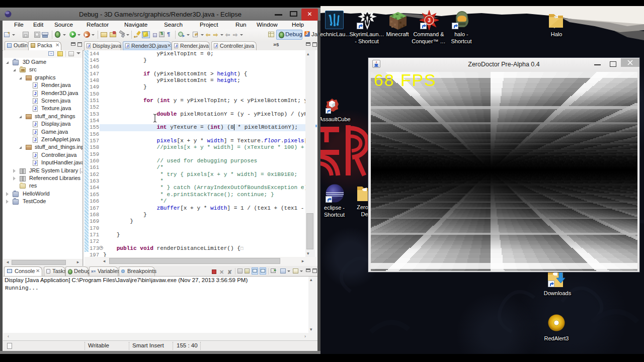 This screenshot has width=644, height=362. I want to click on svg-text: 3, so click(429, 20).